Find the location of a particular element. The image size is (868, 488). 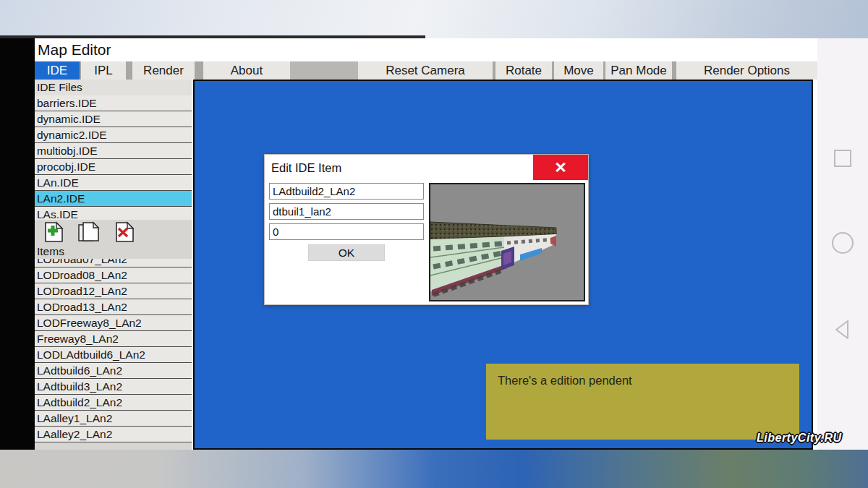

list-item: LAdtbuild2_LAn2 is located at coordinates (113, 403).